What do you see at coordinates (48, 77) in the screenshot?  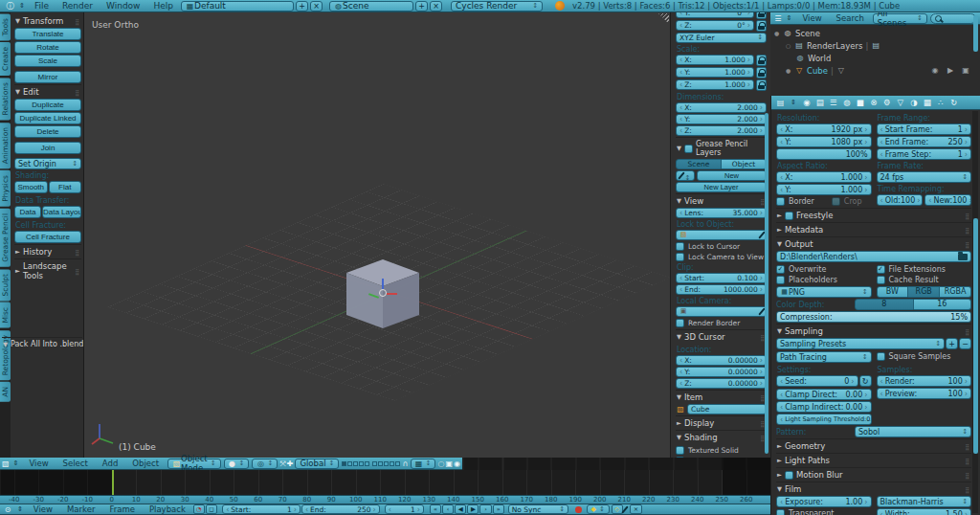 I see `mirror-button: Mirror` at bounding box center [48, 77].